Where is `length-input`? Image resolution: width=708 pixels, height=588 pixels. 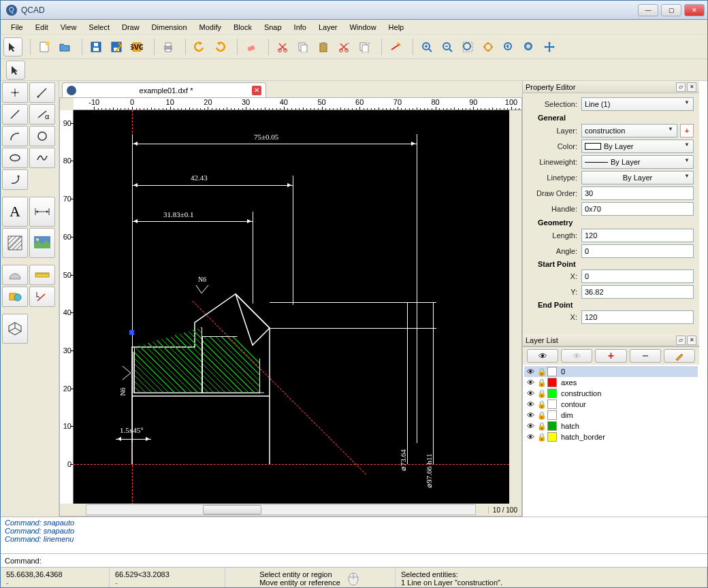 length-input is located at coordinates (637, 235).